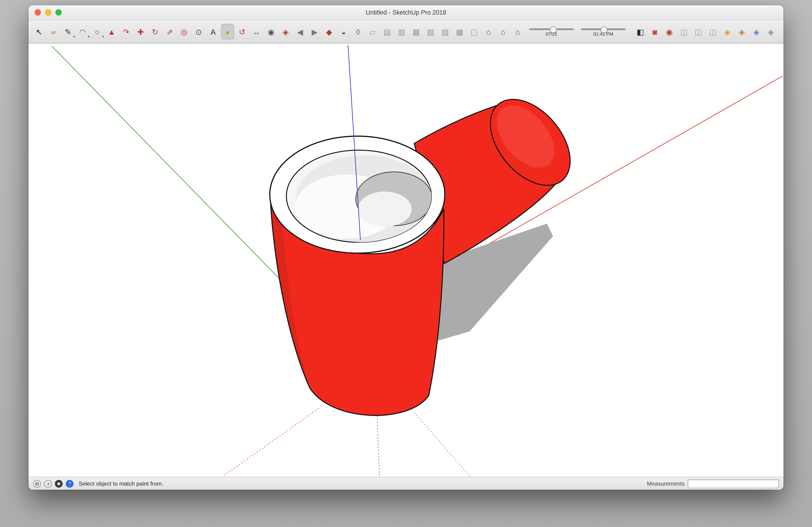 The image size is (812, 527). I want to click on help-icon: ?, so click(70, 483).